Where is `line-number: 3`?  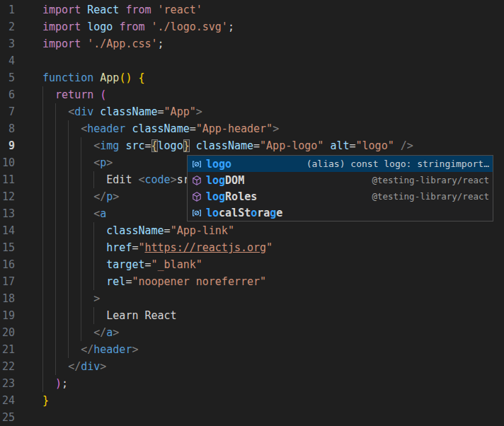
line-number: 3 is located at coordinates (8, 44).